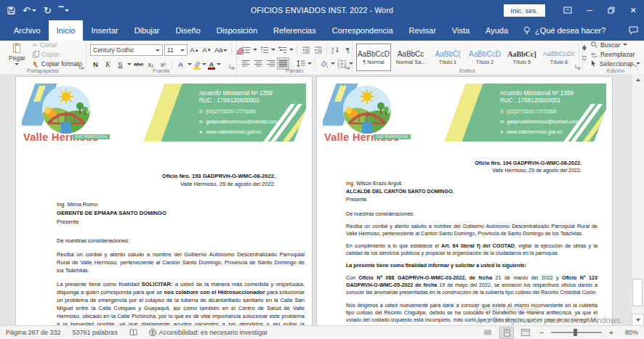 The image size is (644, 339). What do you see at coordinates (576, 332) in the screenshot?
I see `zoom-slider-thumb` at bounding box center [576, 332].